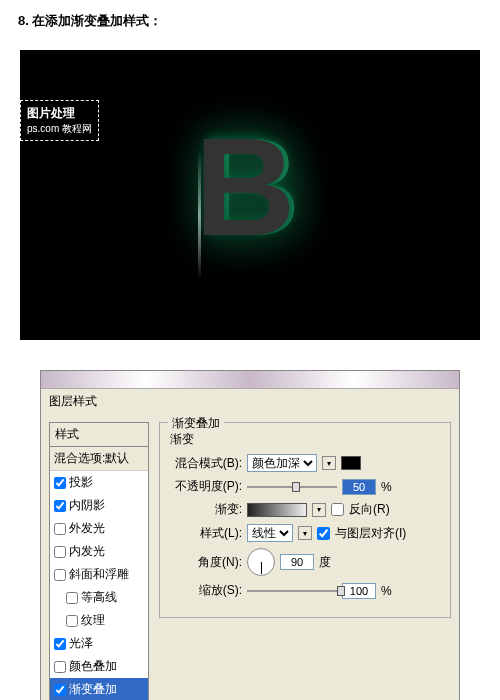 This screenshot has height=700, width=500. What do you see at coordinates (305, 440) in the screenshot?
I see `subsection-label: 渐变` at bounding box center [305, 440].